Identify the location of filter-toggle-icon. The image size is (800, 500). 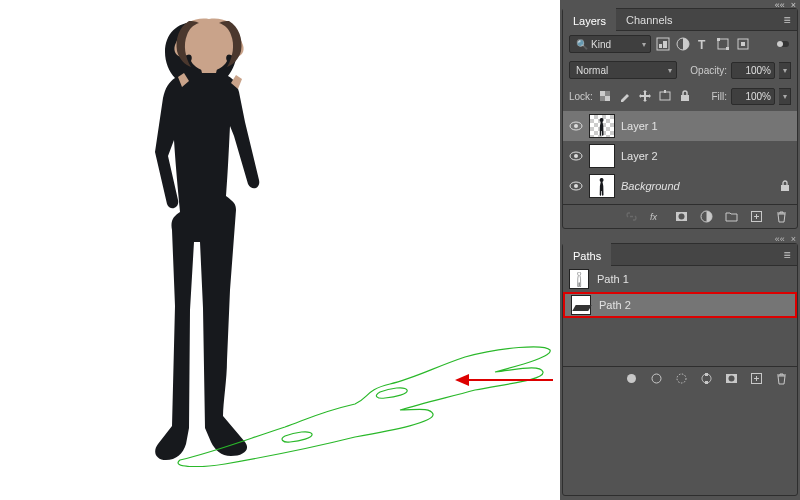
(783, 44).